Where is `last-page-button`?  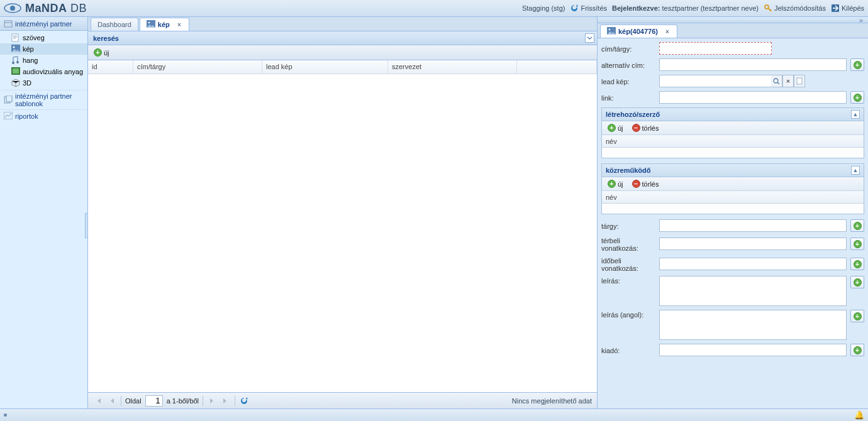
last-page-button is located at coordinates (226, 401).